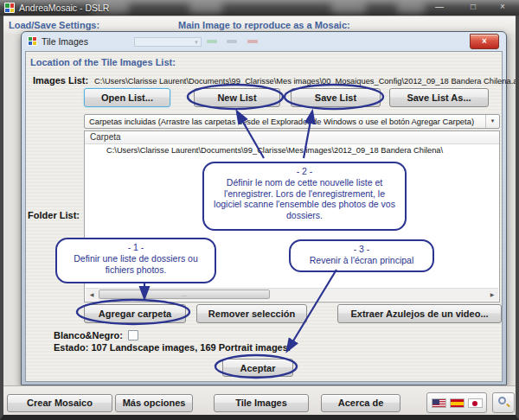 The image size is (519, 420). I want to click on us-flag-icon, so click(439, 403).